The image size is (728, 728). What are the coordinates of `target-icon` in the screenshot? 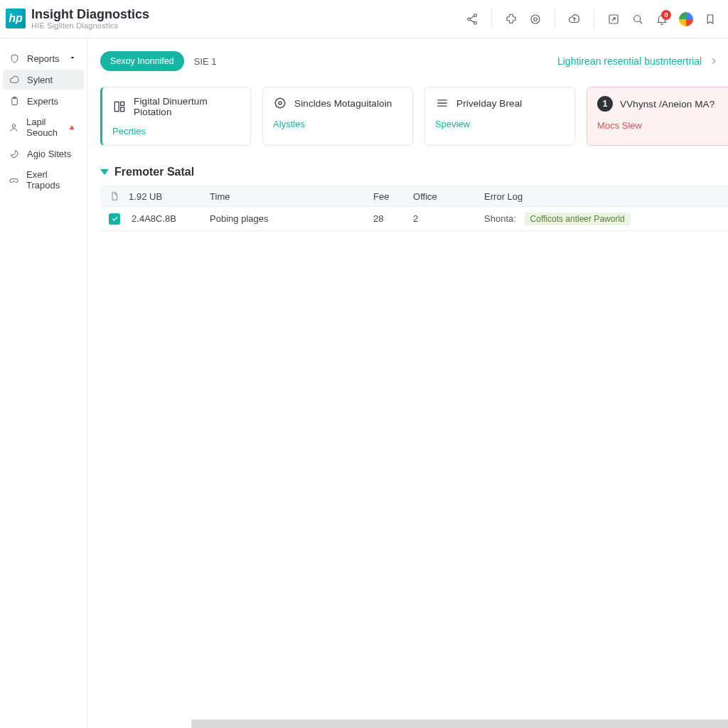 It's located at (535, 19).